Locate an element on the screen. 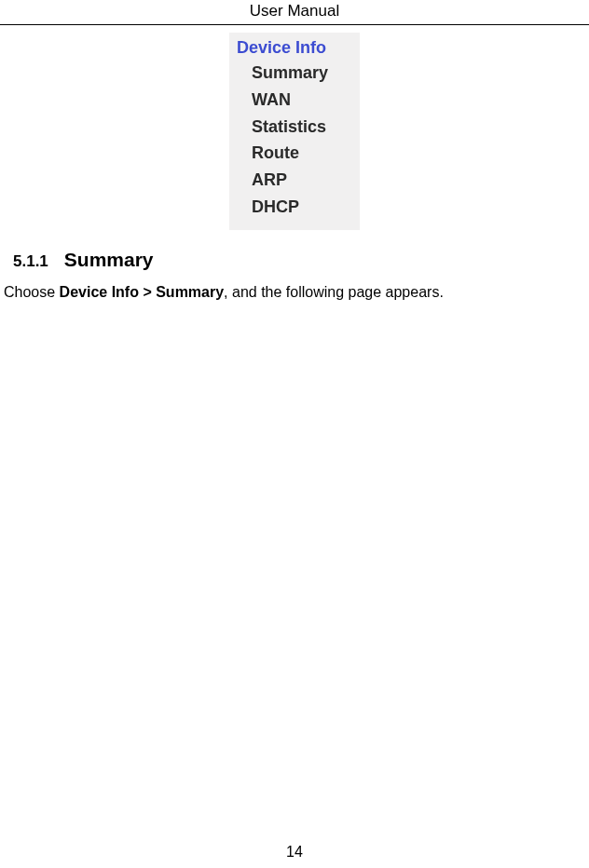  section-title: Summary is located at coordinates (109, 259).